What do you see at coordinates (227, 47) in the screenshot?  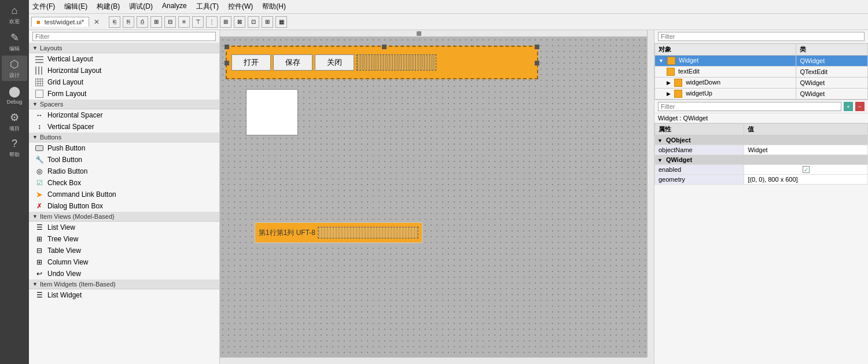 I see `resize-handle-tl` at bounding box center [227, 47].